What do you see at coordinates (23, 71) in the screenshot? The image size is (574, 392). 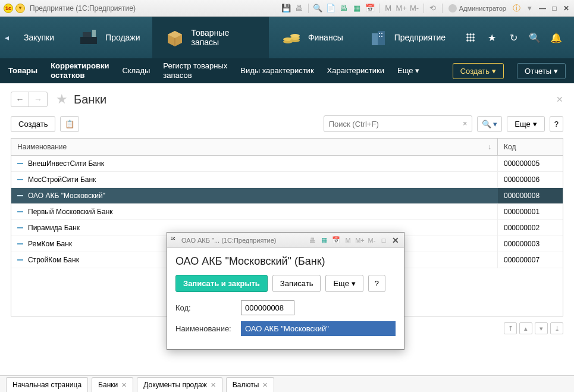 I see `subnav-goods: Товары` at bounding box center [23, 71].